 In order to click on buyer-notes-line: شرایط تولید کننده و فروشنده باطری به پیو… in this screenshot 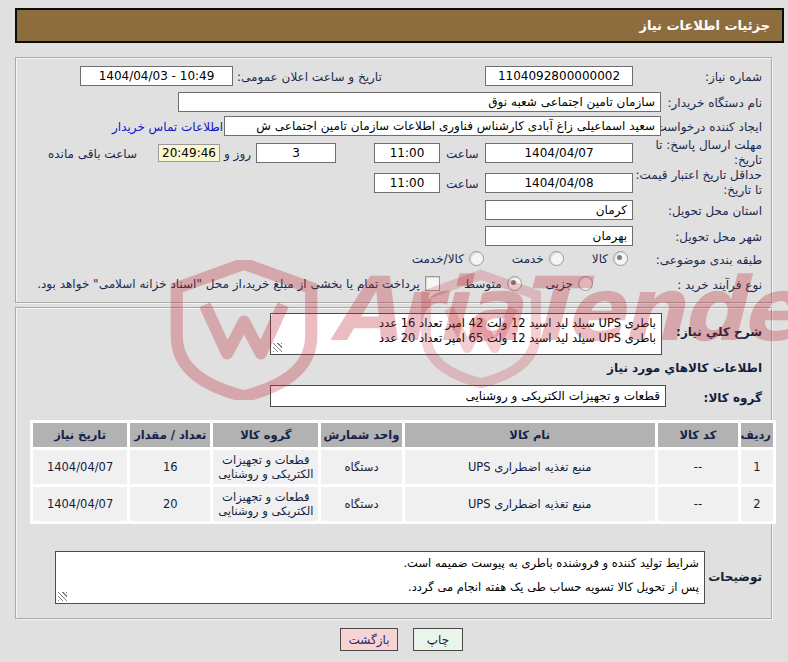, I will do `click(380, 564)`.